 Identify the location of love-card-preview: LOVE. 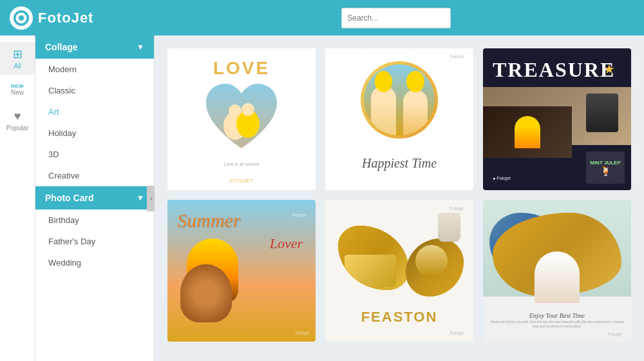
(242, 119).